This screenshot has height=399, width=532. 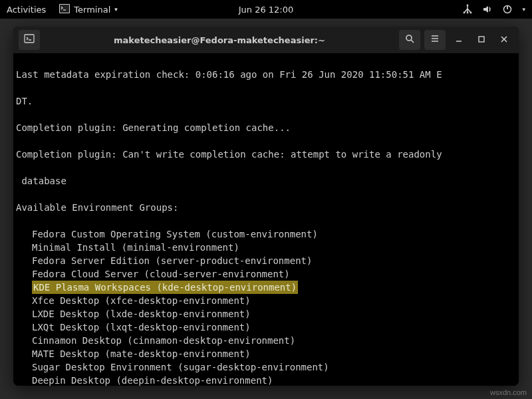 What do you see at coordinates (266, 287) in the screenshot?
I see `environment-group-item: KDE Plasma Workspaces (kde-desktop-envir…` at bounding box center [266, 287].